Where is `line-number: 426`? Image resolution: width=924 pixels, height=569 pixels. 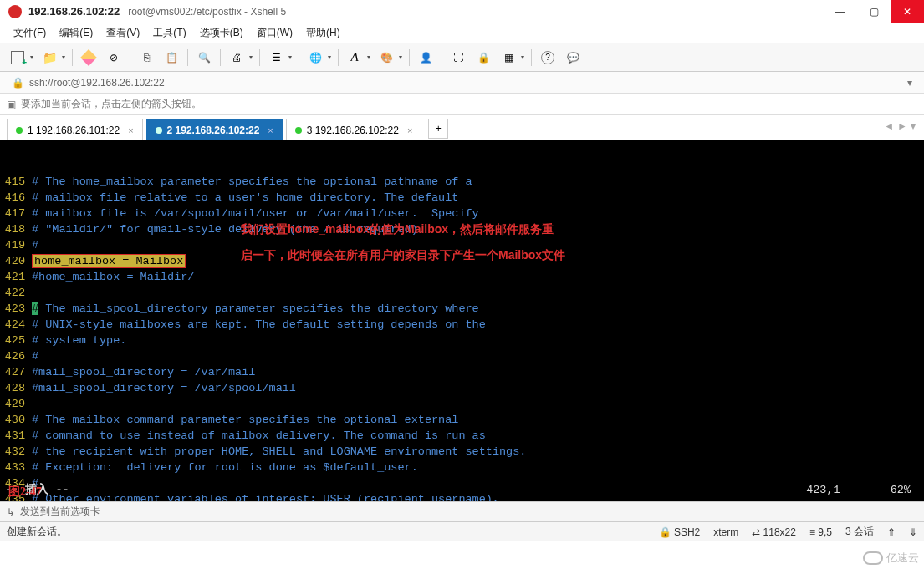 line-number: 426 is located at coordinates (16, 356).